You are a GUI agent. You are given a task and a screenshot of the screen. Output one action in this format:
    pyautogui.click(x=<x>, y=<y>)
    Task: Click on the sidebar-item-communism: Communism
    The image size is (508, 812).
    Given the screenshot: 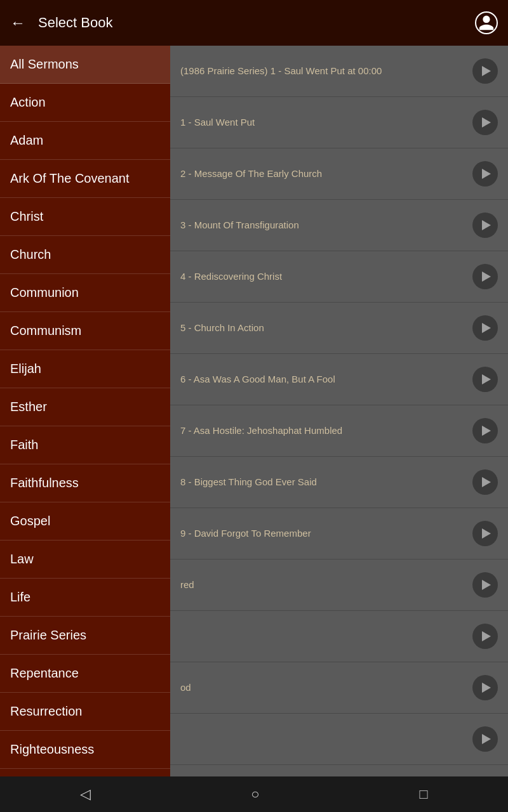 What is the action you would take?
    pyautogui.click(x=85, y=331)
    